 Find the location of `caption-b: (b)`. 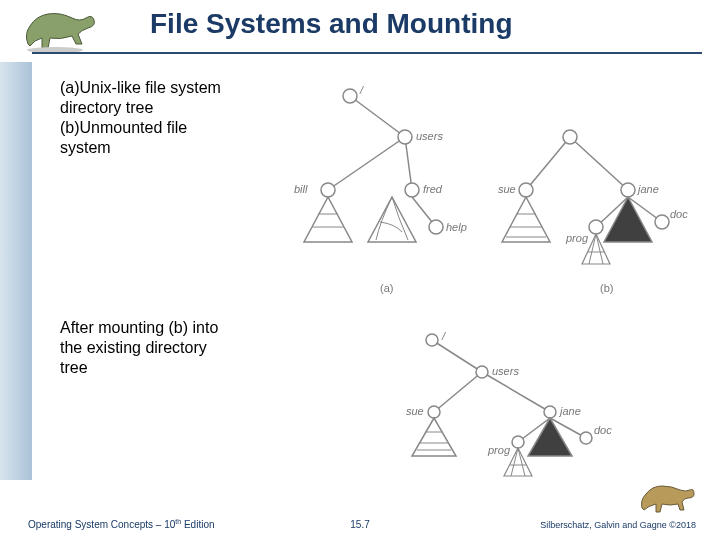

caption-b: (b) is located at coordinates (606, 288).